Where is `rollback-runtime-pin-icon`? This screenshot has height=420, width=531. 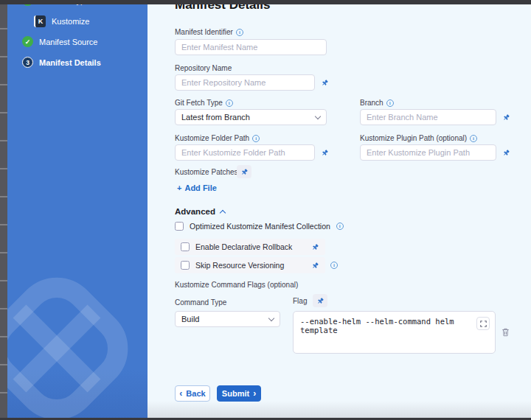
rollback-runtime-pin-icon is located at coordinates (316, 248).